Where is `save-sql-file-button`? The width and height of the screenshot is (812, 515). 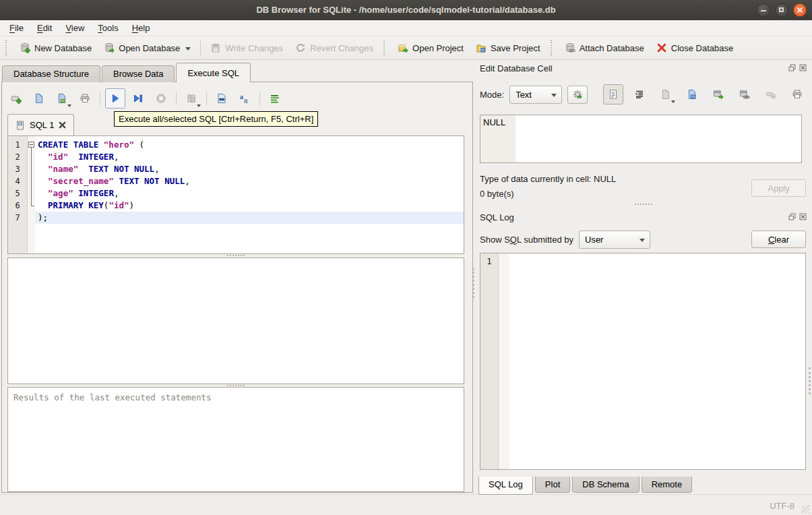
save-sql-file-button is located at coordinates (62, 98).